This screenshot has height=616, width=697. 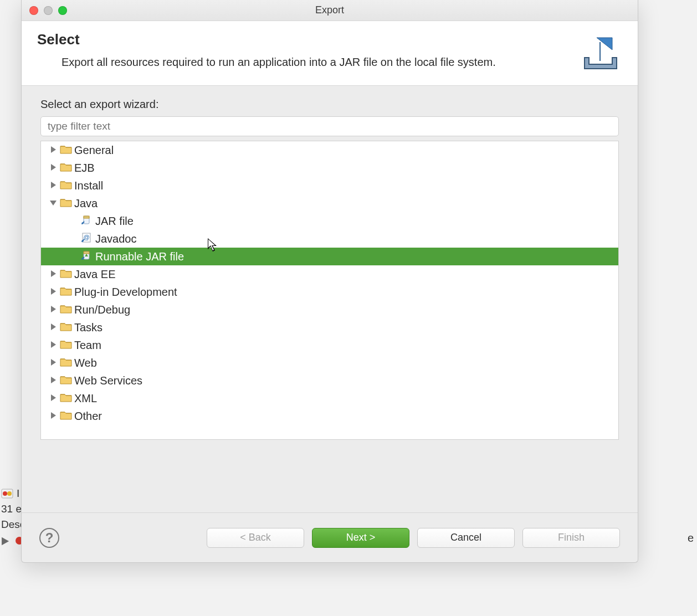 I want to click on tree-item: @Javadoc, so click(x=330, y=239).